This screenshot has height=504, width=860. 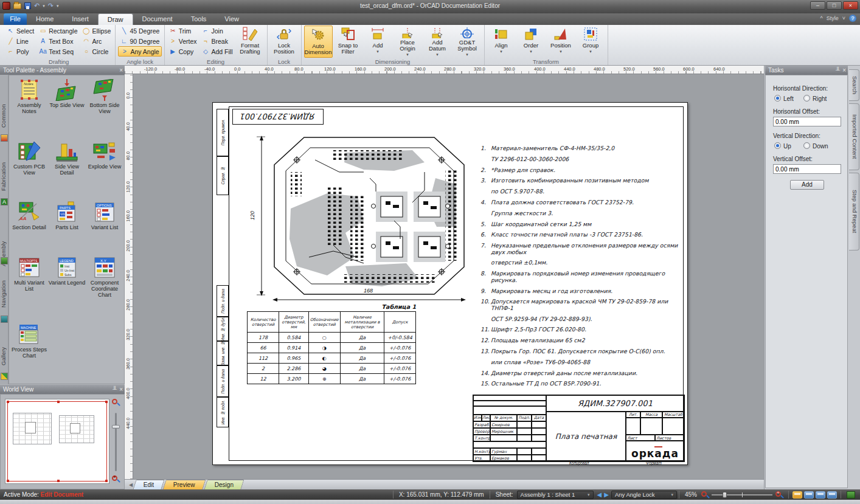 What do you see at coordinates (116, 403) in the screenshot?
I see `world-view-zoom-out-icon` at bounding box center [116, 403].